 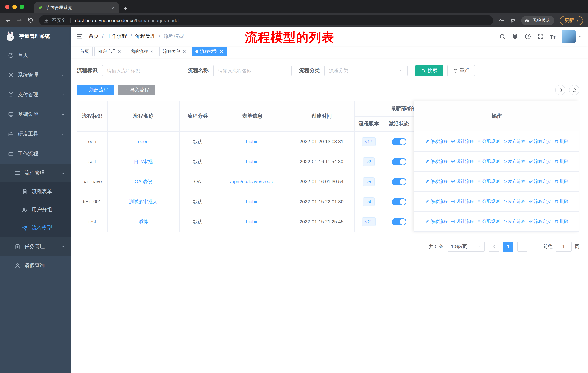 What do you see at coordinates (175, 52) in the screenshot?
I see `tag-process-form: 流程表单` at bounding box center [175, 52].